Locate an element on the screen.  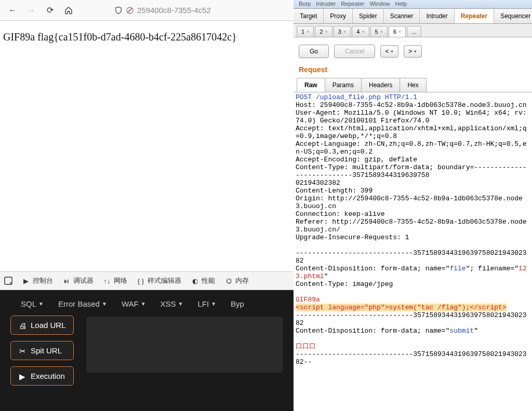
reload-button: ⟳ is located at coordinates (50, 10).